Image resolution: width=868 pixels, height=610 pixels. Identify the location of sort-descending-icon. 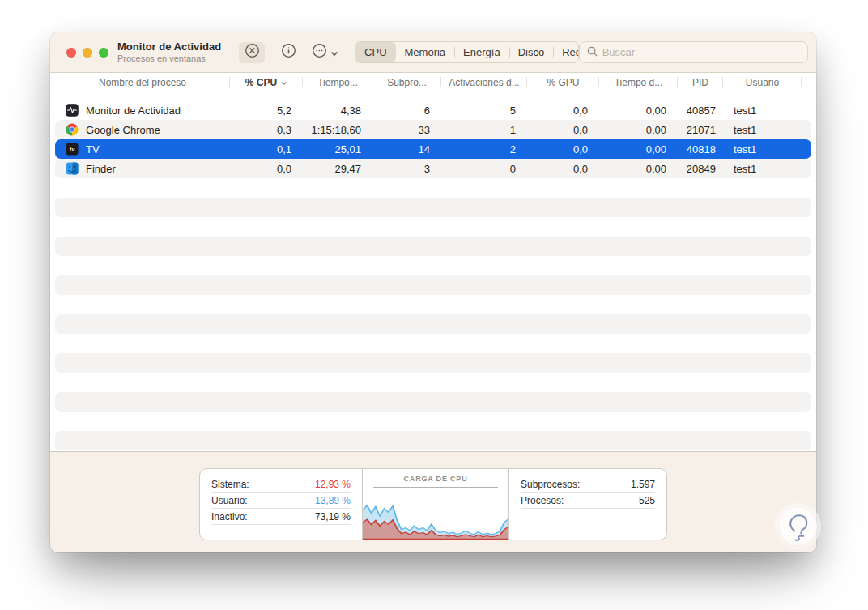
(284, 83).